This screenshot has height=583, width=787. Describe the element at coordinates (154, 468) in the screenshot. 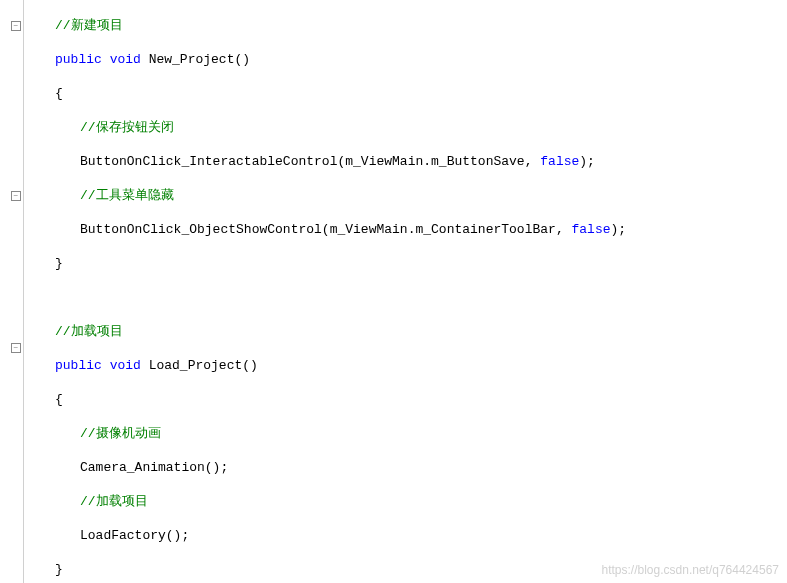

I see `code-text: Camera_Animation();` at that location.